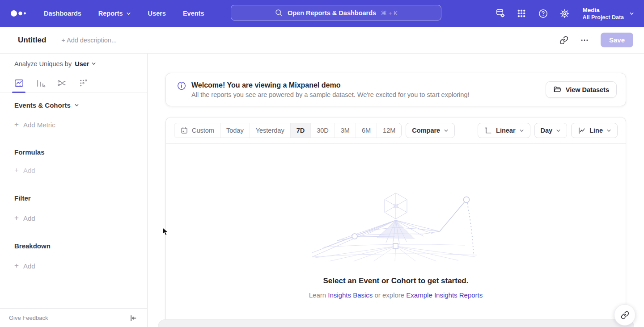 This screenshot has width=644, height=327. Describe the element at coordinates (564, 40) in the screenshot. I see `copy-link-icon` at that location.